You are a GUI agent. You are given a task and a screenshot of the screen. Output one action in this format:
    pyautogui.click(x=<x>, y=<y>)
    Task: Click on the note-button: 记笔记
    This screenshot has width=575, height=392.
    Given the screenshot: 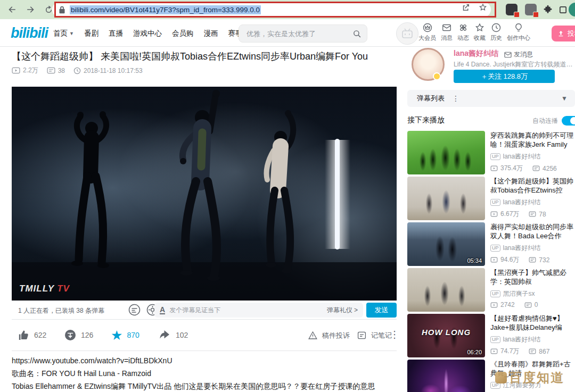 What is the action you would take?
    pyautogui.click(x=374, y=335)
    